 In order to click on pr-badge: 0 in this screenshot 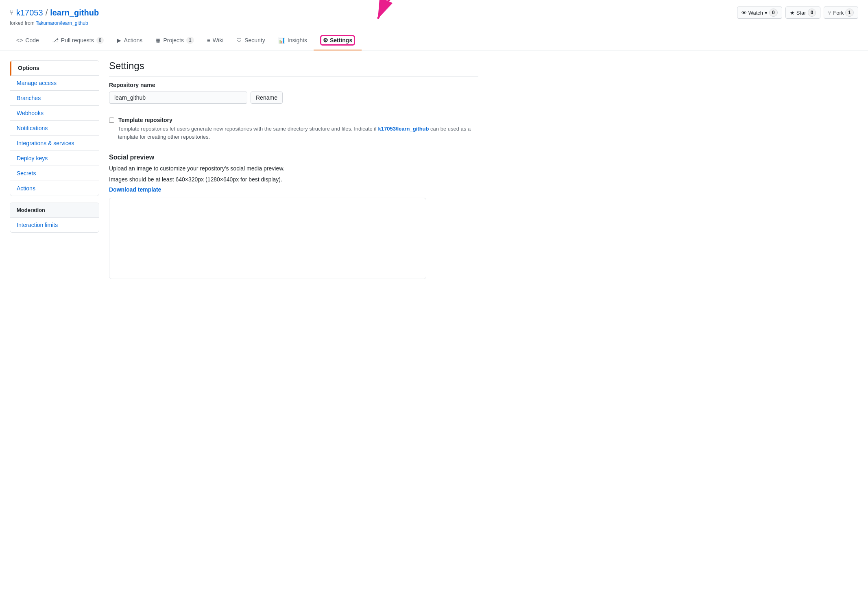, I will do `click(100, 40)`.